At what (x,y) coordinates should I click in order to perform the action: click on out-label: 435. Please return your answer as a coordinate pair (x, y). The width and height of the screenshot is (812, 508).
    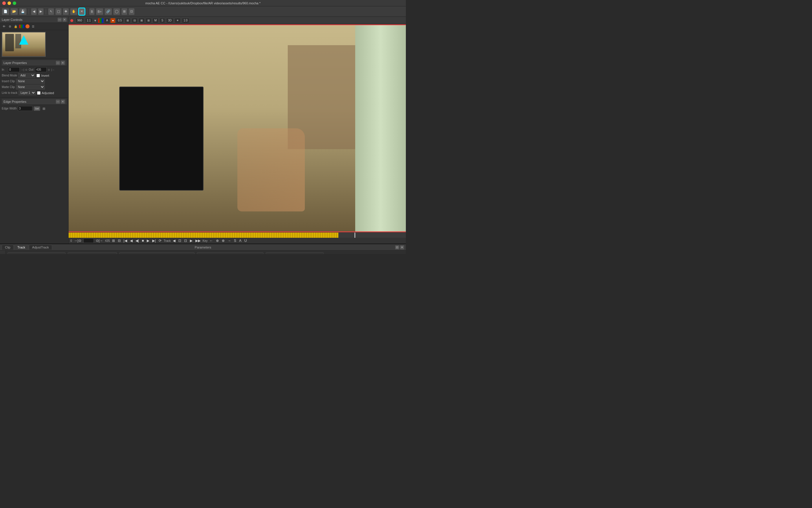
    Looking at the image, I should click on (107, 241).